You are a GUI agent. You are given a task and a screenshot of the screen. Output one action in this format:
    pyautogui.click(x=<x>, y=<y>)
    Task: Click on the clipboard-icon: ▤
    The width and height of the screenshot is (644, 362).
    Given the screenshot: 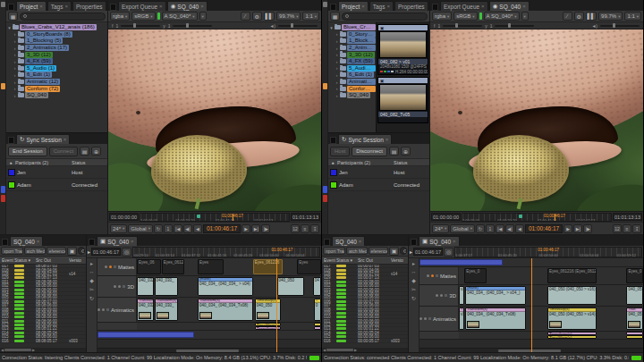 What is the action you would take?
    pyautogui.click(x=394, y=151)
    